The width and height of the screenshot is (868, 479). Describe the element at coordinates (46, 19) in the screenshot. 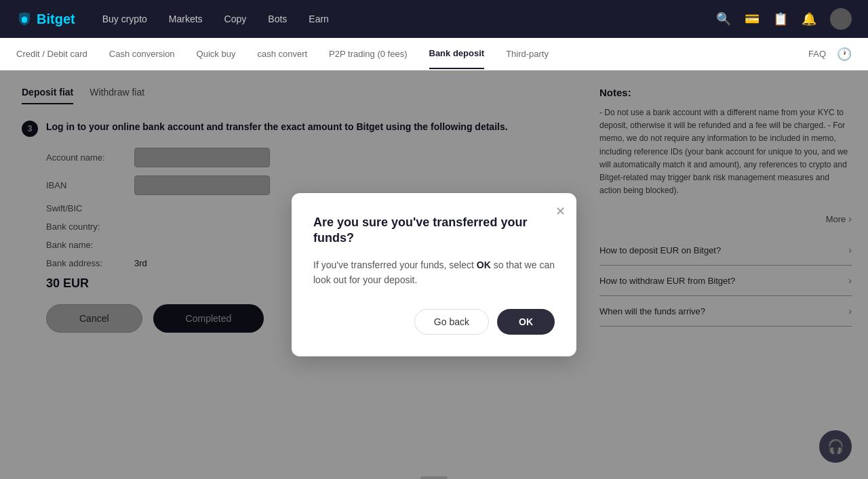

I see `logo: Bitget` at that location.